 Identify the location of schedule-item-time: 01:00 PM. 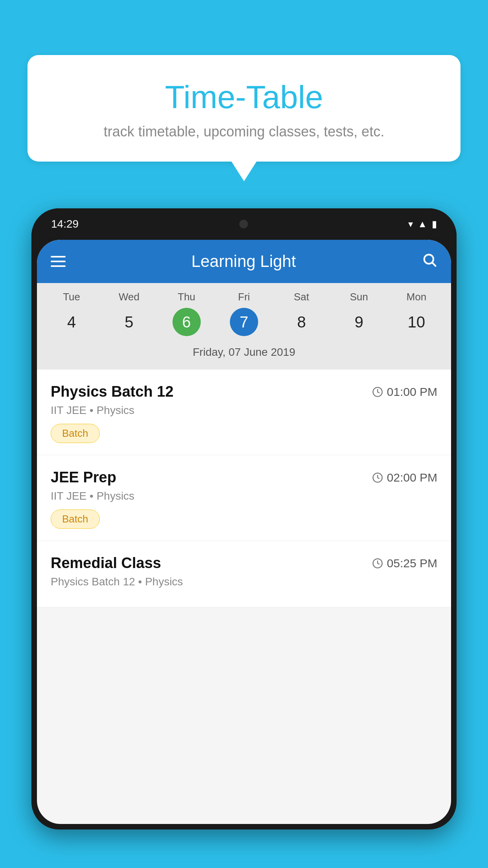
(405, 392).